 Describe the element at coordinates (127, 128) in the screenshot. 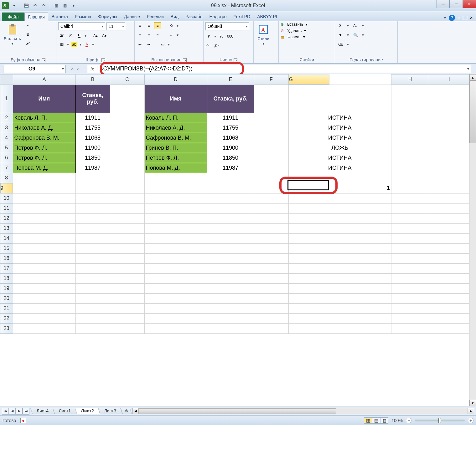

I see `cell-C3` at that location.